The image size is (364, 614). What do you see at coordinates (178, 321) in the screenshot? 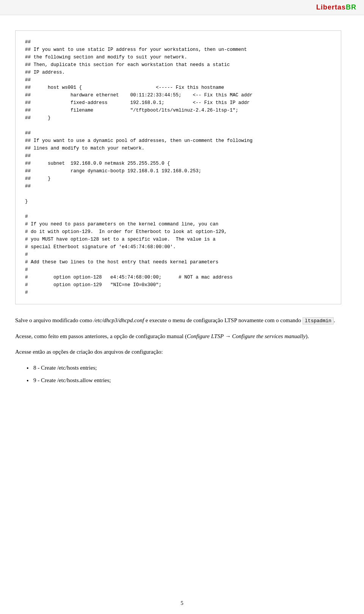
I see `paragraph-1: Salve o arquivo modificado como /etc/dhc…` at bounding box center [178, 321].